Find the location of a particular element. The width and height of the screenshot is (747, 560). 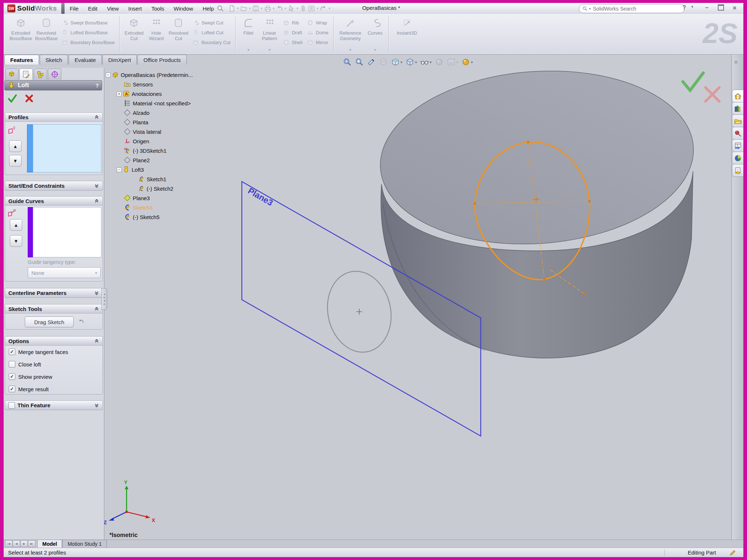

linear-pattern-flyout-icon: ▾ is located at coordinates (269, 50).